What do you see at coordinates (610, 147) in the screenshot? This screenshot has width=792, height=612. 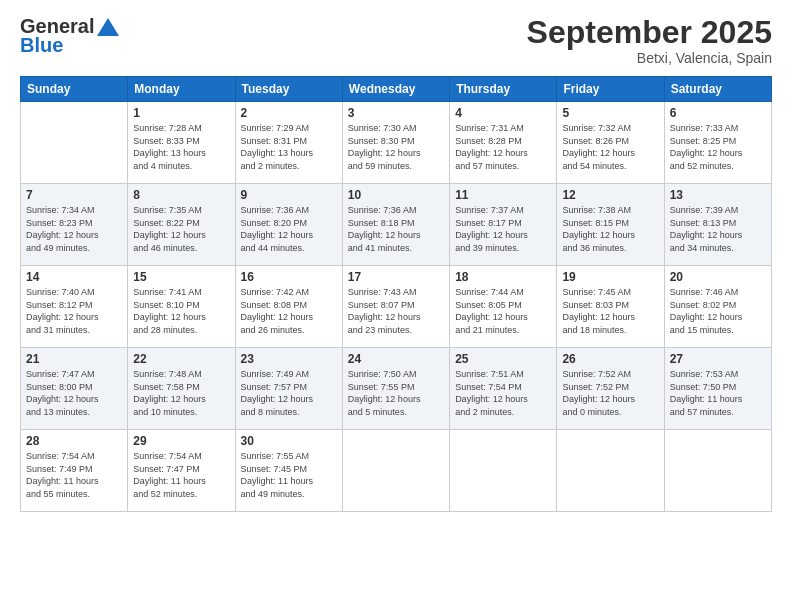 I see `day-info: Sunrise: 7:32 AMSunset: 8:26 PMDaylight:…` at bounding box center [610, 147].